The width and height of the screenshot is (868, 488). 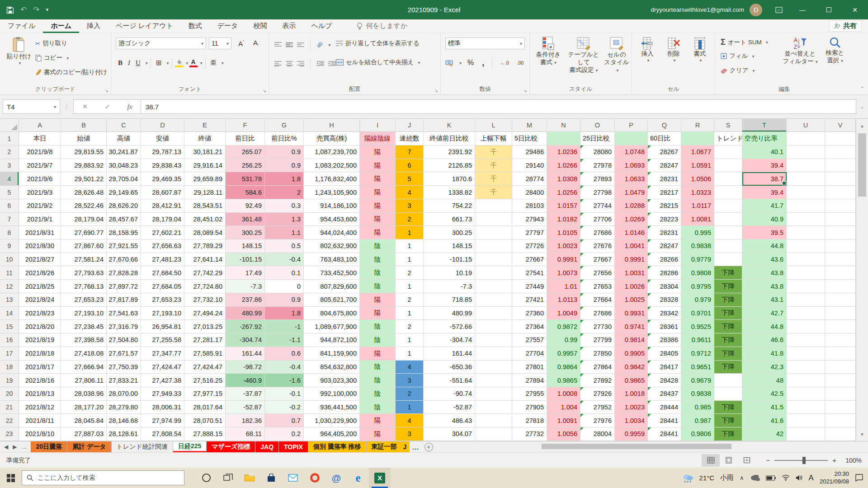 What do you see at coordinates (228, 26) in the screenshot?
I see `menu-tab-データ: データ` at bounding box center [228, 26].